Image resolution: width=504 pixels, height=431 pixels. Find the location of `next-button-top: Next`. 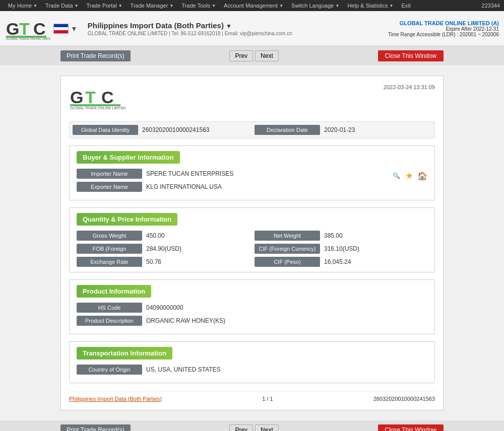

next-button-top: Next is located at coordinates (267, 56).